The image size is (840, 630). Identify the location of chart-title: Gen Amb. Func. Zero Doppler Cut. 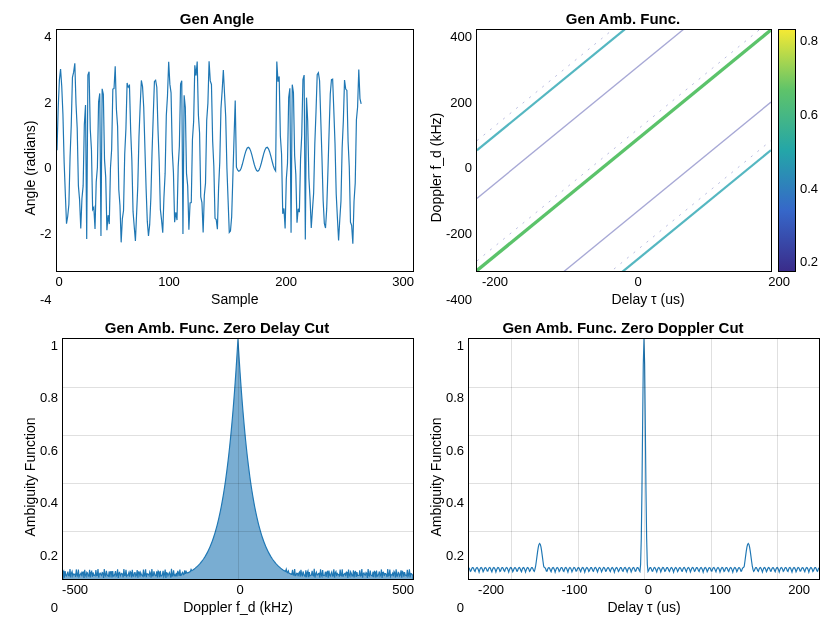
(622, 328).